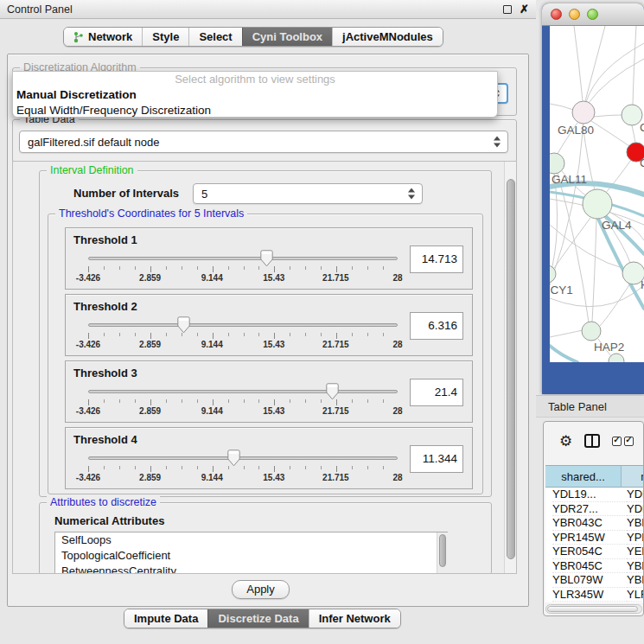  Describe the element at coordinates (398, 278) in the screenshot. I see `tick-label: 28` at that location.